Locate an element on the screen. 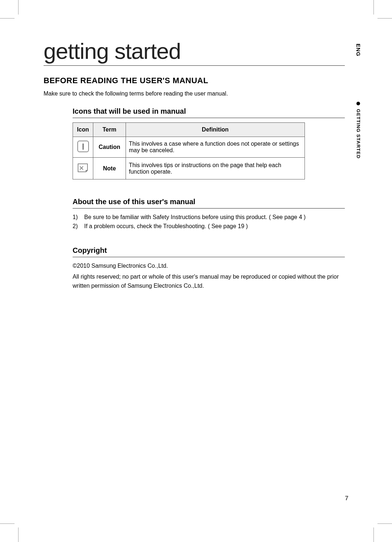 This screenshot has height=542, width=392. caution-icon is located at coordinates (83, 146).